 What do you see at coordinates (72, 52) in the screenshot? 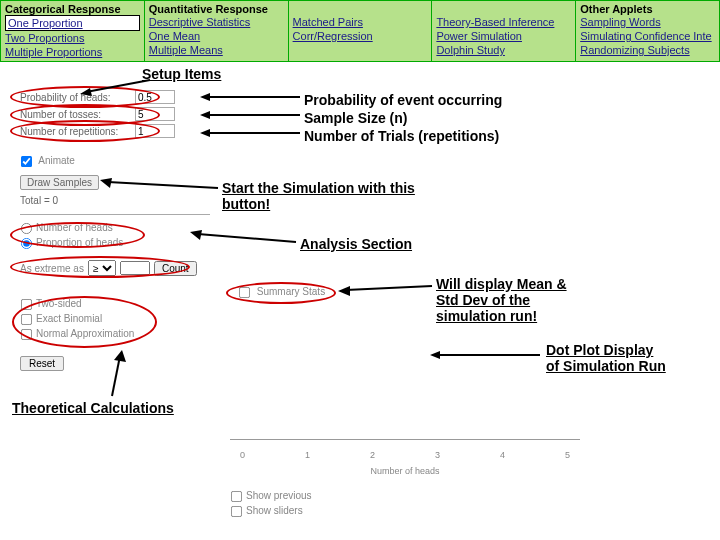
I see `nav-link-multiple-proportions: Multiple Proportions` at bounding box center [72, 52].